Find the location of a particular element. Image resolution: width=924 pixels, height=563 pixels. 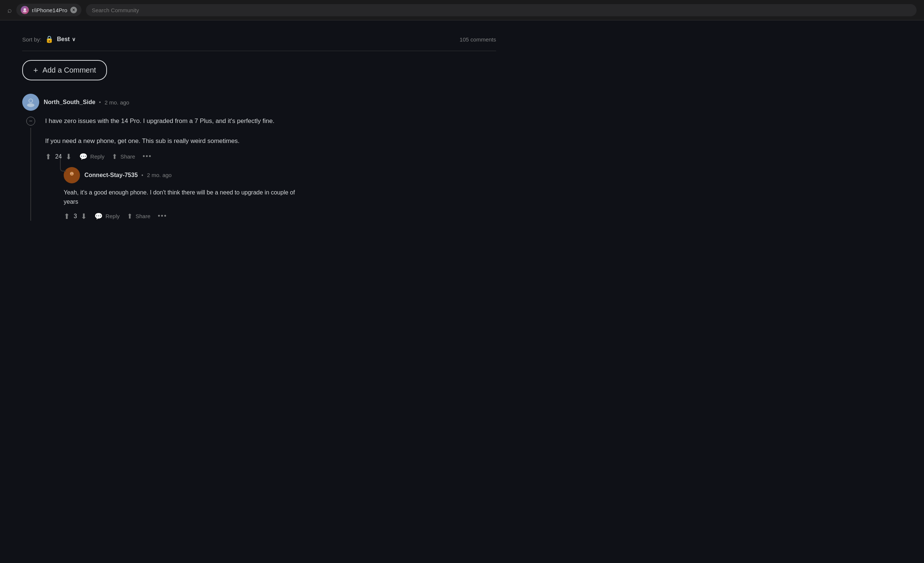

reply-meta: Connect-Stay-7535 • 2 mo. ago is located at coordinates (128, 175).